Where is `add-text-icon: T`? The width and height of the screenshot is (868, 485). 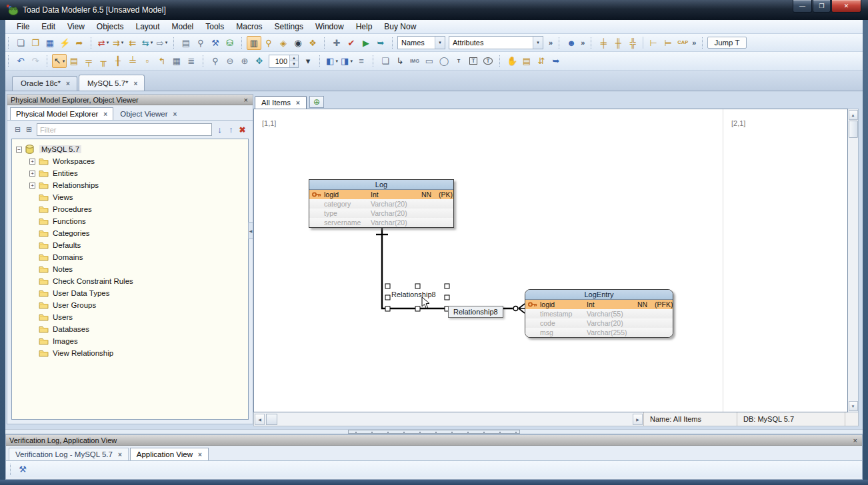
add-text-icon: T is located at coordinates (459, 61).